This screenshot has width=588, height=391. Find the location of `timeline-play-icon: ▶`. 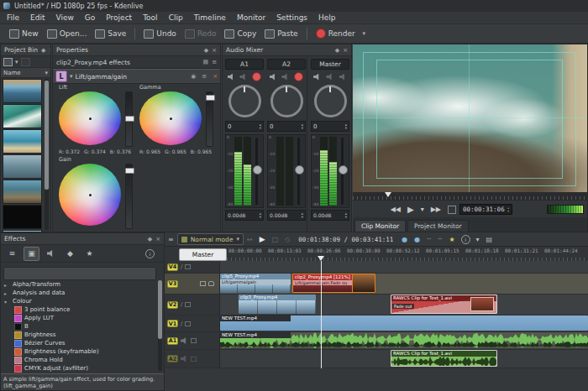

timeline-play-icon: ▶ is located at coordinates (262, 239).